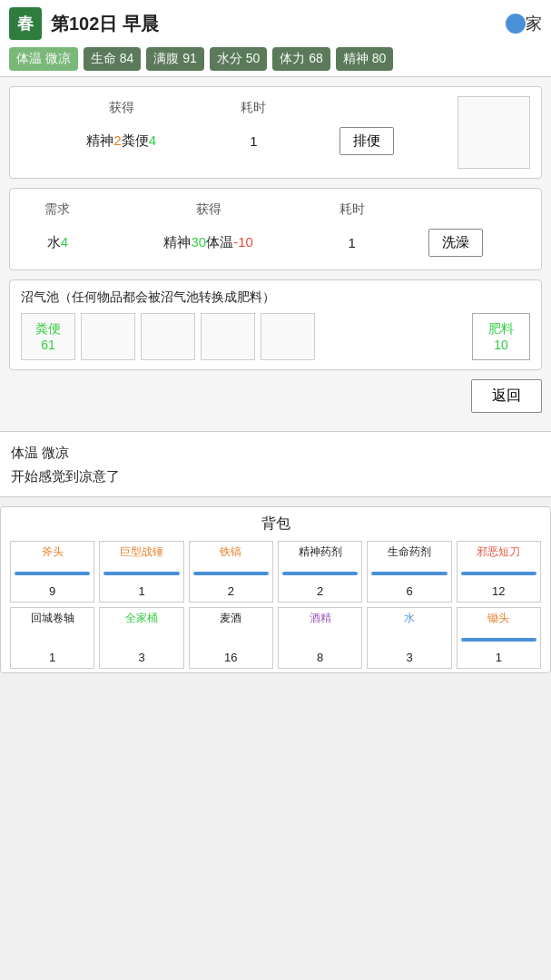 This screenshot has height=980, width=551. What do you see at coordinates (516, 24) in the screenshot?
I see `status-dot` at bounding box center [516, 24].